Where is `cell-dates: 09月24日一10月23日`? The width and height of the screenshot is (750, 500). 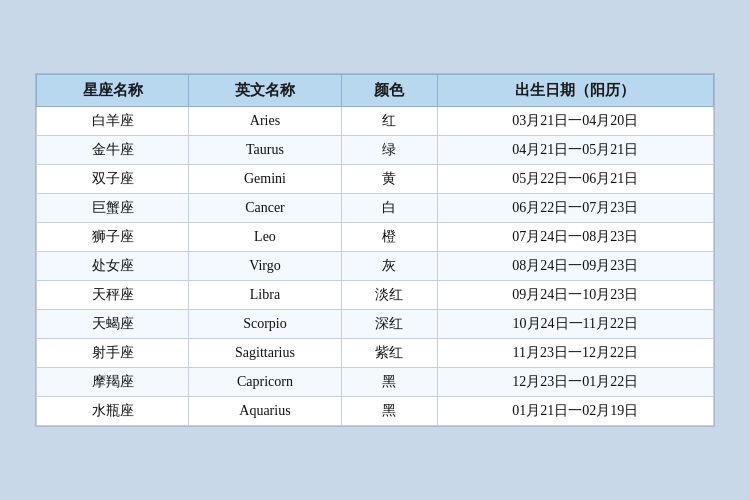
cell-dates: 09月24日一10月23日 is located at coordinates (575, 296).